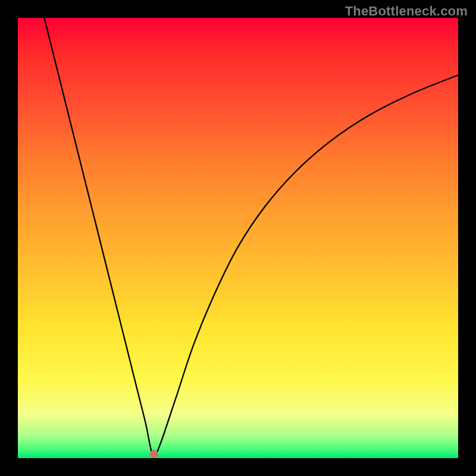  What do you see at coordinates (154, 454) in the screenshot?
I see `optimum-marker-dot` at bounding box center [154, 454].